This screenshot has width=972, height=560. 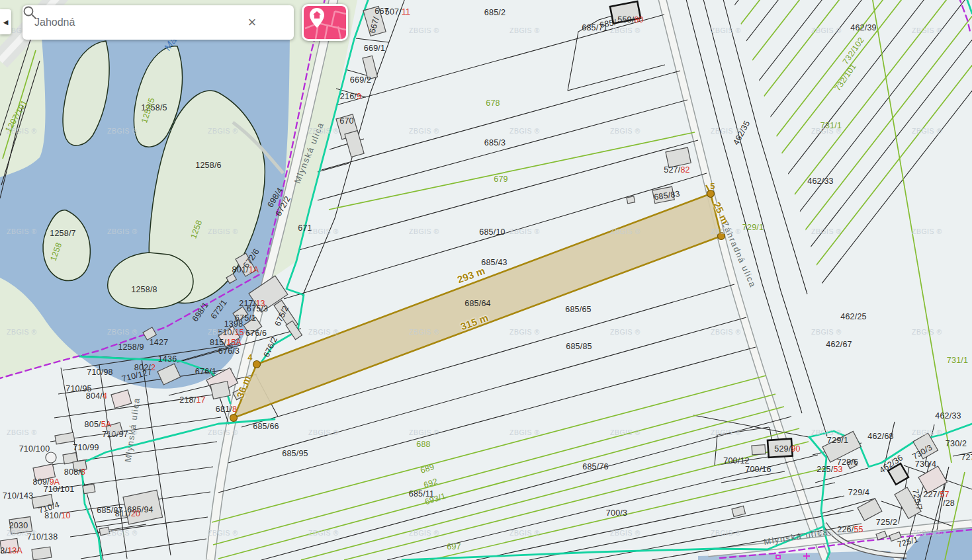 What do you see at coordinates (252, 22) in the screenshot?
I see `clear-search-button: ×` at bounding box center [252, 22].